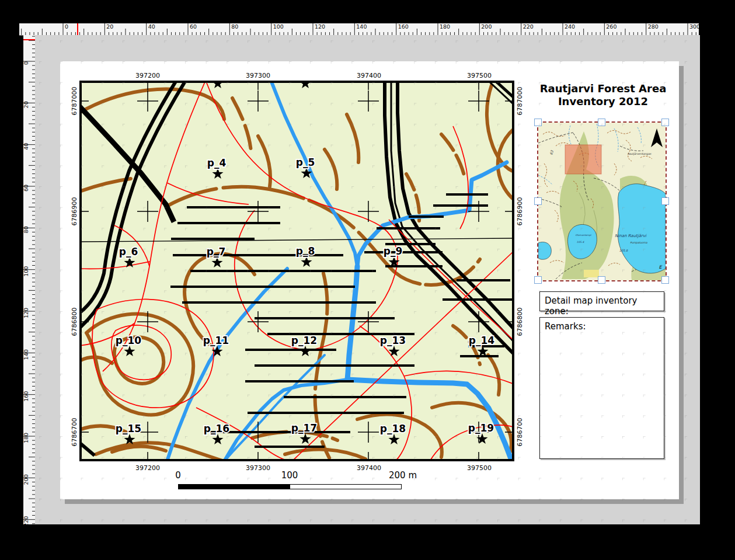  Describe the element at coordinates (666, 123) in the screenshot. I see `selection-handle-ne` at that location.